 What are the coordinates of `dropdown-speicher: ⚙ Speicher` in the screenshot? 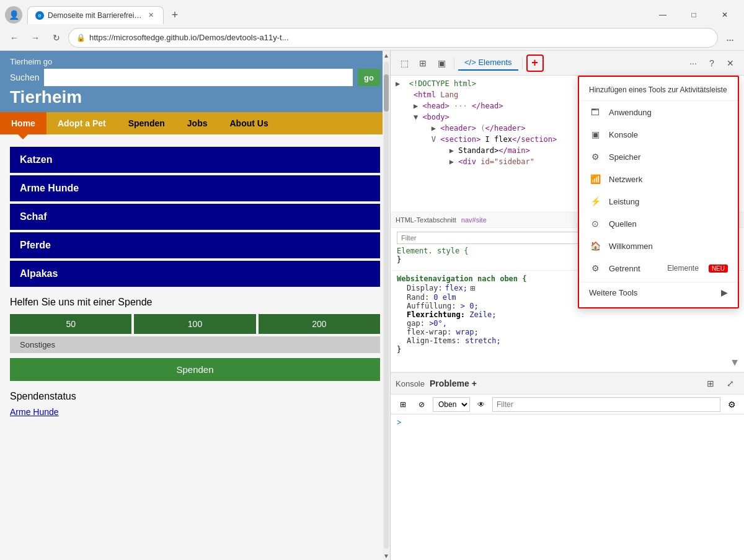 It's located at (658, 157).